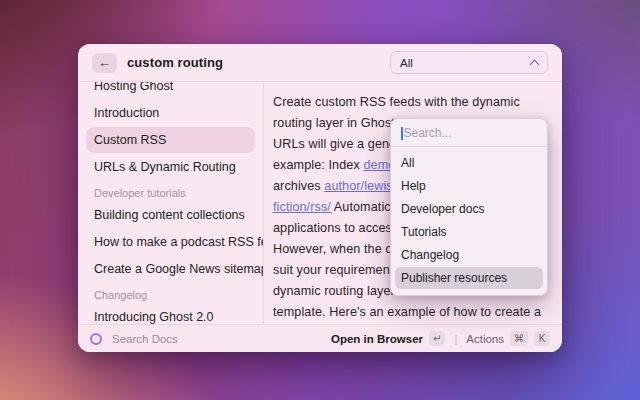 The height and width of the screenshot is (400, 640). Describe the element at coordinates (469, 163) in the screenshot. I see `filter-option-all: All` at that location.